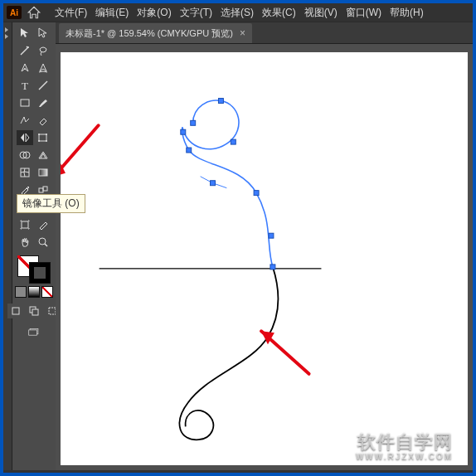 The height and width of the screenshot is (476, 476). What do you see at coordinates (405, 446) in the screenshot?
I see `watermark: 软件自学网 WWW.RJZXW.COM` at bounding box center [405, 446].